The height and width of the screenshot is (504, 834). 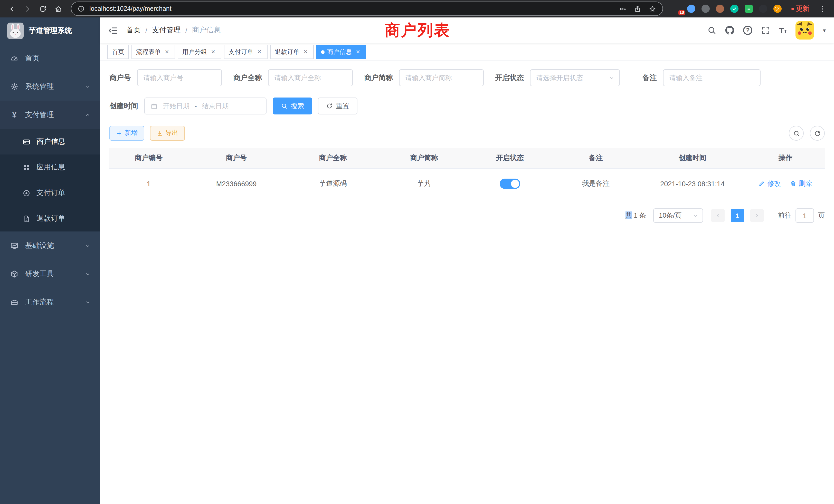 What do you see at coordinates (762, 184) in the screenshot?
I see `pencil-icon` at bounding box center [762, 184].